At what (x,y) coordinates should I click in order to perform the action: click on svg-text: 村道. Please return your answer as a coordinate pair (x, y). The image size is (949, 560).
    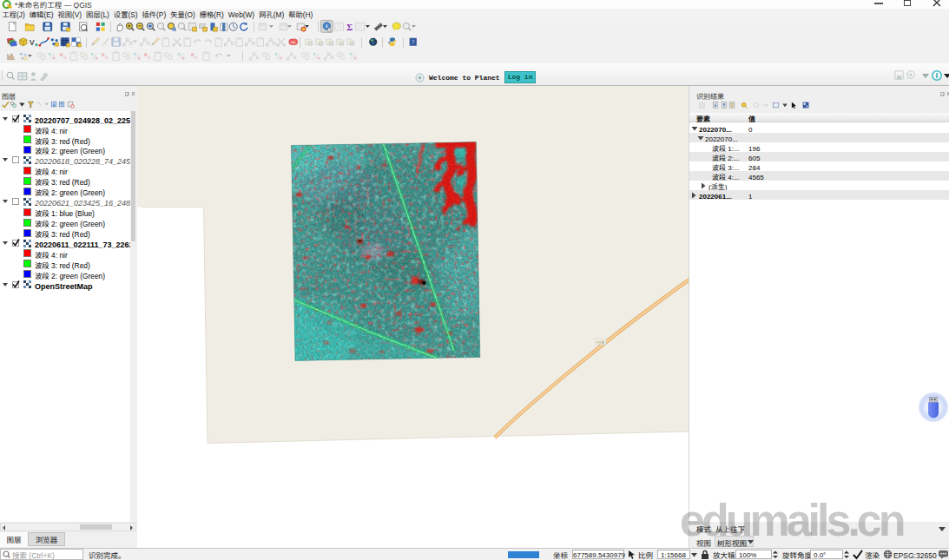
    Looking at the image, I should click on (601, 342).